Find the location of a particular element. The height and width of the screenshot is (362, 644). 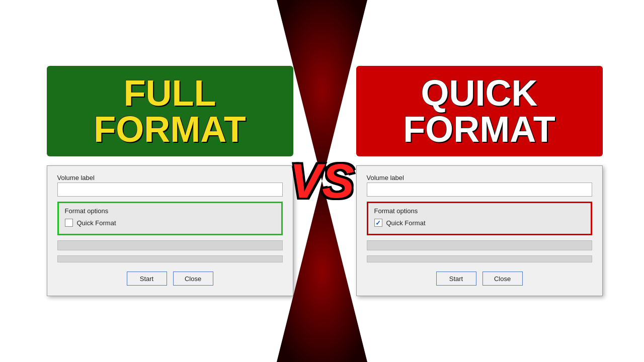

left-close-button: Close is located at coordinates (193, 279).